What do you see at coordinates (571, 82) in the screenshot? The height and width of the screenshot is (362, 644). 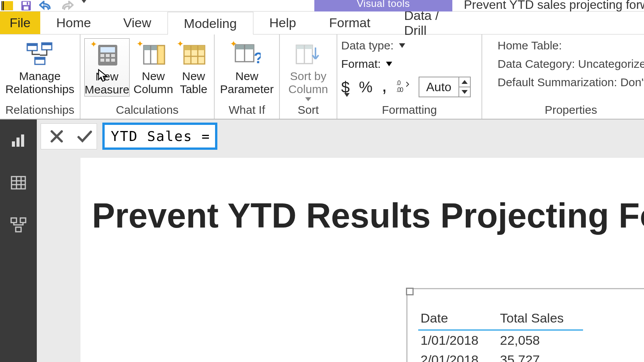 I see `default-summarization-dropdown: Default Summarization: Don't s` at bounding box center [571, 82].